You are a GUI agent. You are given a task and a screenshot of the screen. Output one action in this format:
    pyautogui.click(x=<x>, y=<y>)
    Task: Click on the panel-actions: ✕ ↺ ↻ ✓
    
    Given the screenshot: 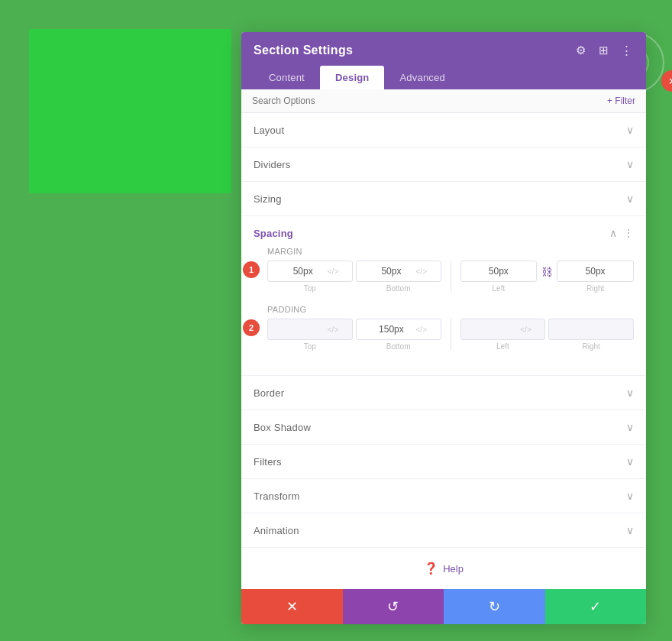 What is the action you would take?
    pyautogui.click(x=444, y=607)
    